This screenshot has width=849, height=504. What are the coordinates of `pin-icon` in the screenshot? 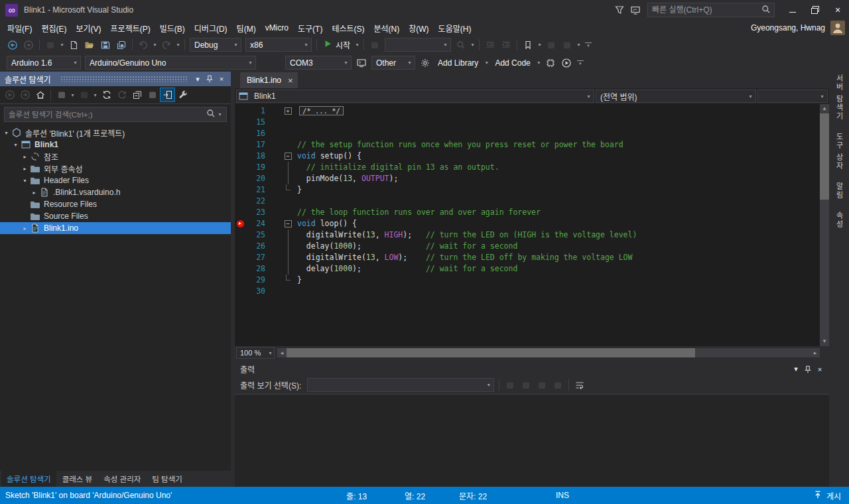 It's located at (210, 79).